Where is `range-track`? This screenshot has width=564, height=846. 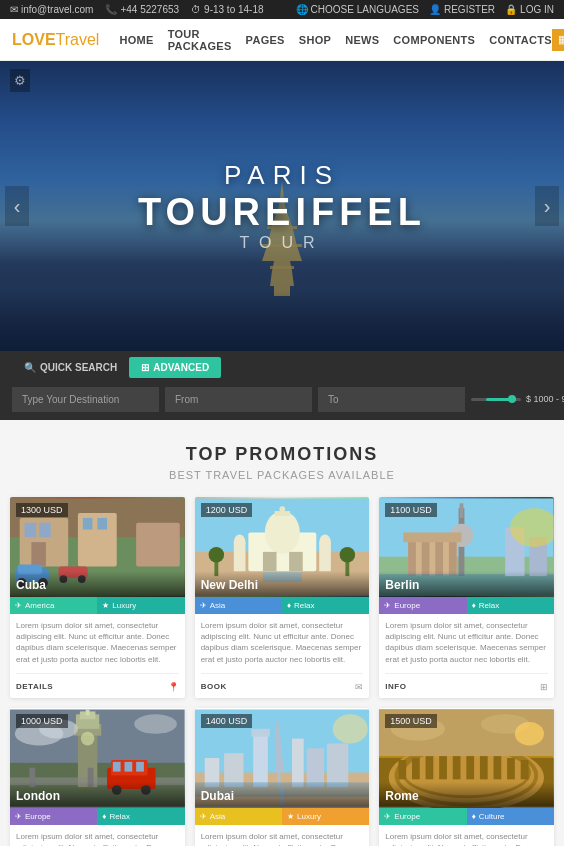 range-track is located at coordinates (496, 400).